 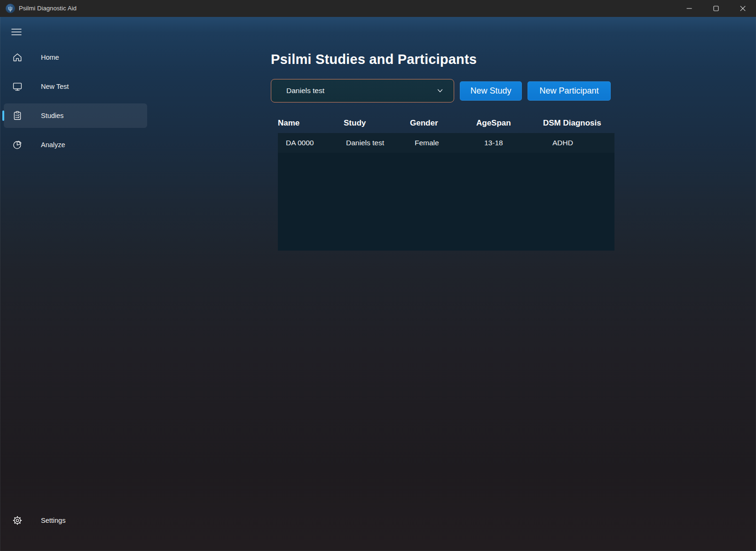 I want to click on cell-agespan: 13-18, so click(x=510, y=143).